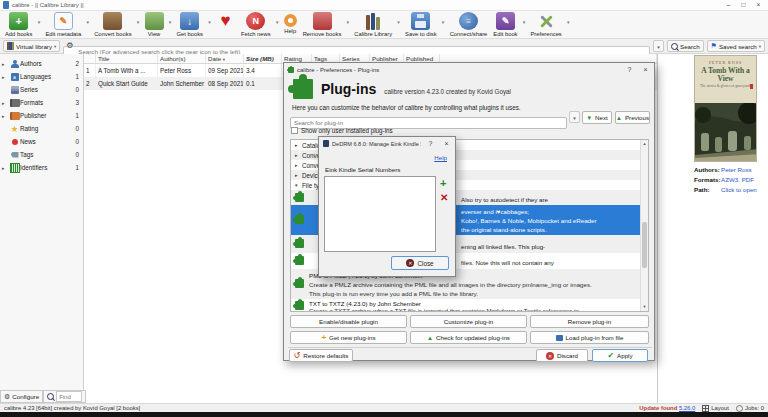  Describe the element at coordinates (384, 408) in the screenshot. I see `status-bar: calibre 4.23 [64bit] created by Kovid Go…` at that location.